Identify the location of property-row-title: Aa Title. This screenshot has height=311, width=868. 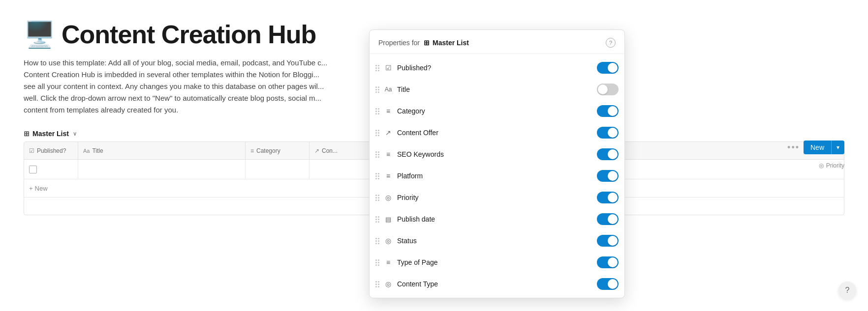
(497, 89).